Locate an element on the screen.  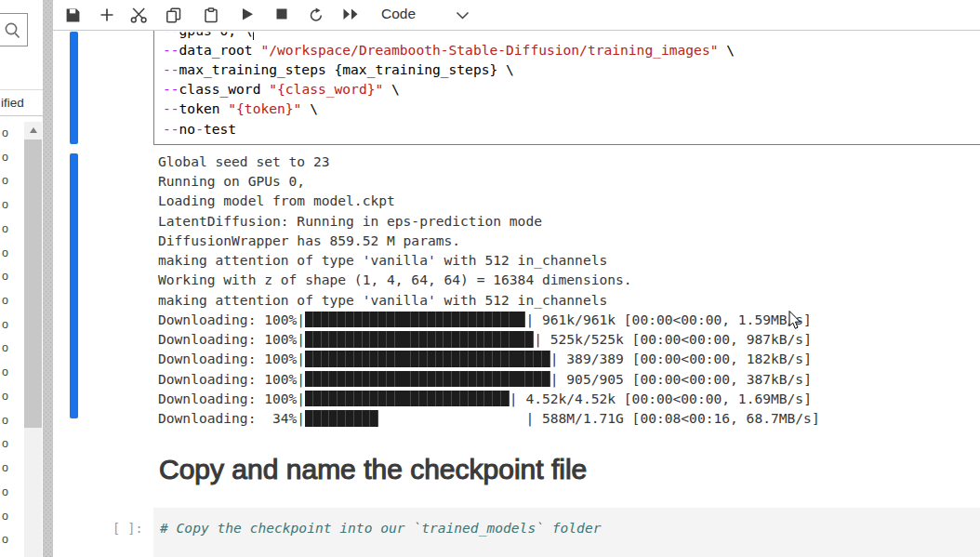
cut-cells-button is located at coordinates (138, 16).